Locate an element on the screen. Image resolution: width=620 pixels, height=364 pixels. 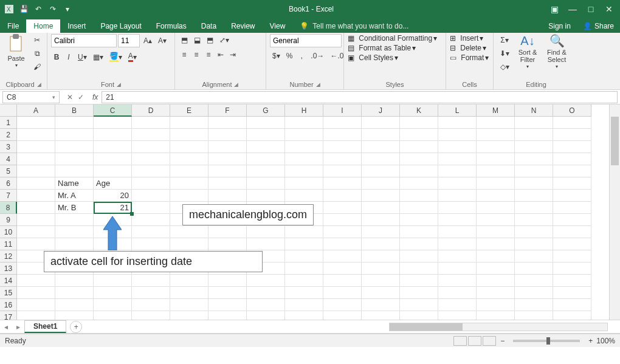
row-header: 1 is located at coordinates (9, 123).